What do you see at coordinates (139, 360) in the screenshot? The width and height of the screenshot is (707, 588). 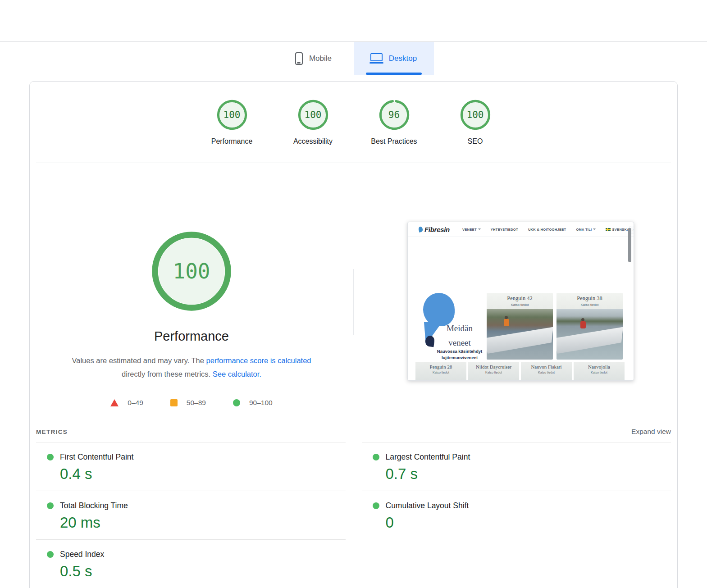 I see `description-text: Values are estimated and may vary. The` at bounding box center [139, 360].